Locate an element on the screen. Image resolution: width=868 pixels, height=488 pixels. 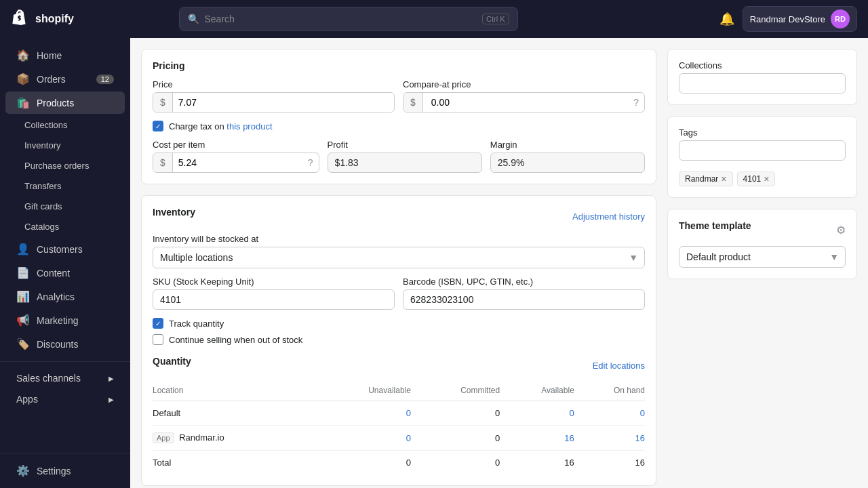
cost-input is located at coordinates (237, 163).